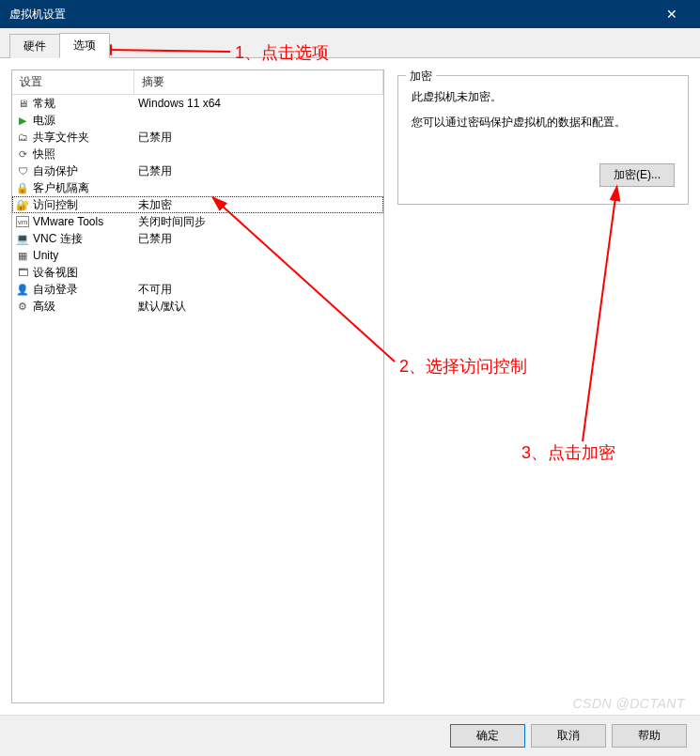  Describe the element at coordinates (73, 83) in the screenshot. I see `header-setting: 设置` at that location.